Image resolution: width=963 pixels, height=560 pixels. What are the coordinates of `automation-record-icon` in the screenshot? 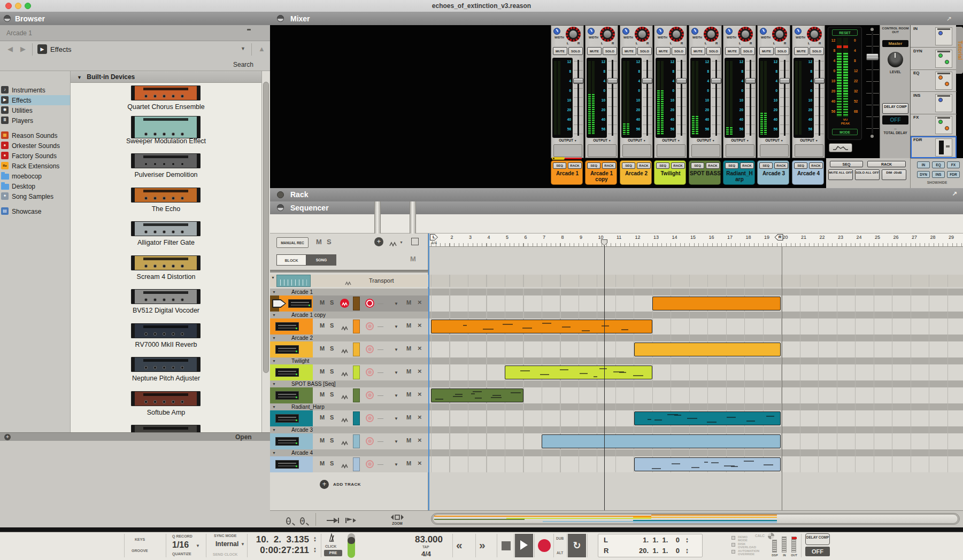 It's located at (344, 304).